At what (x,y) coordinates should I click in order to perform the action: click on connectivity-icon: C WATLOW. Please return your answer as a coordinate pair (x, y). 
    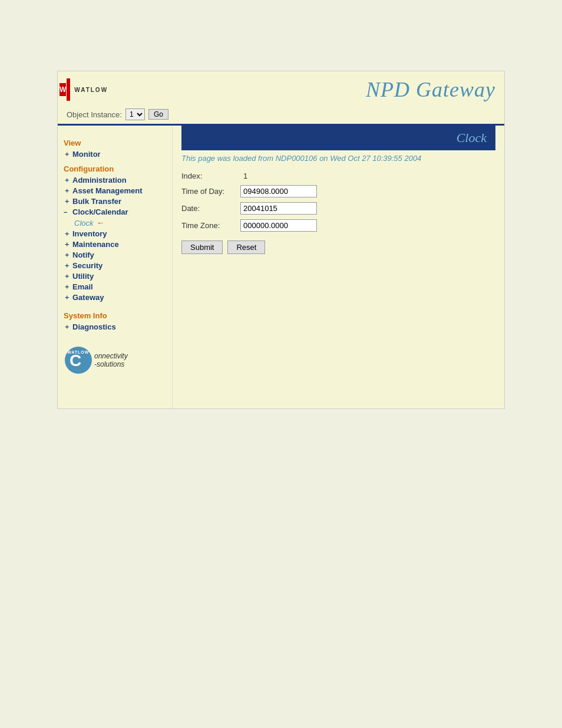
    Looking at the image, I should click on (78, 360).